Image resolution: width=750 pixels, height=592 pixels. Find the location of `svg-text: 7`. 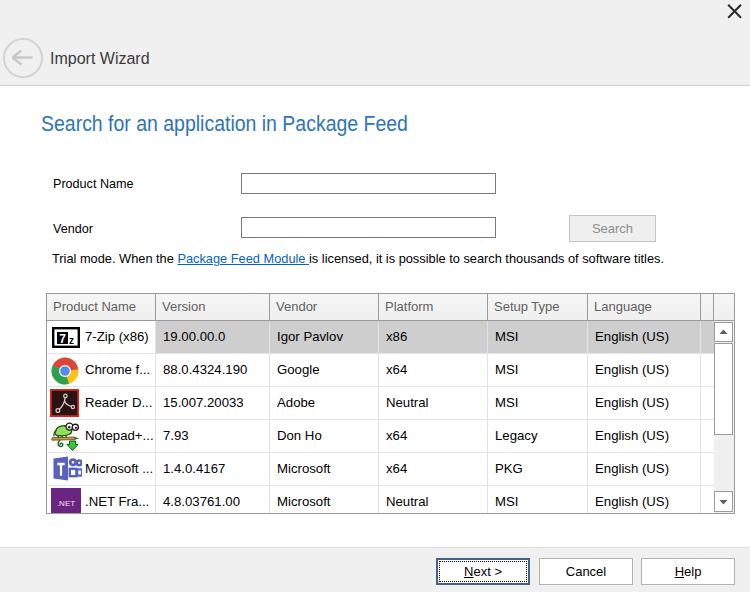

svg-text: 7 is located at coordinates (62, 339).